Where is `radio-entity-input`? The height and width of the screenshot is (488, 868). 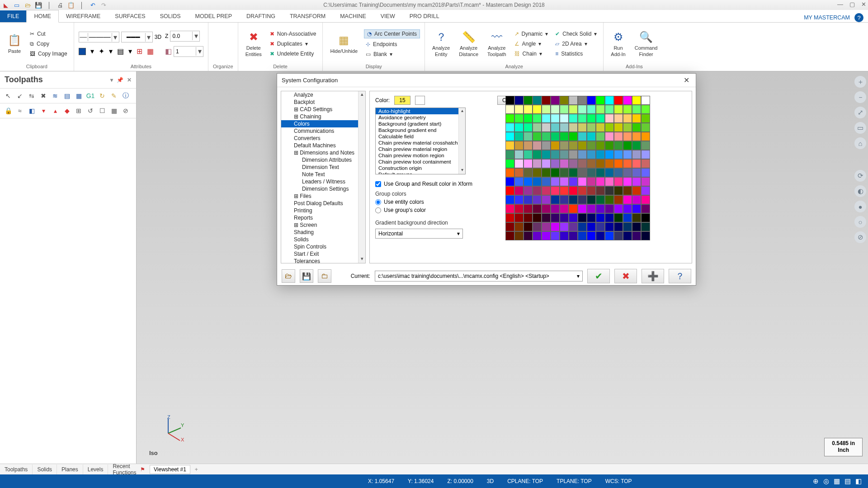
radio-entity-input is located at coordinates (378, 202).